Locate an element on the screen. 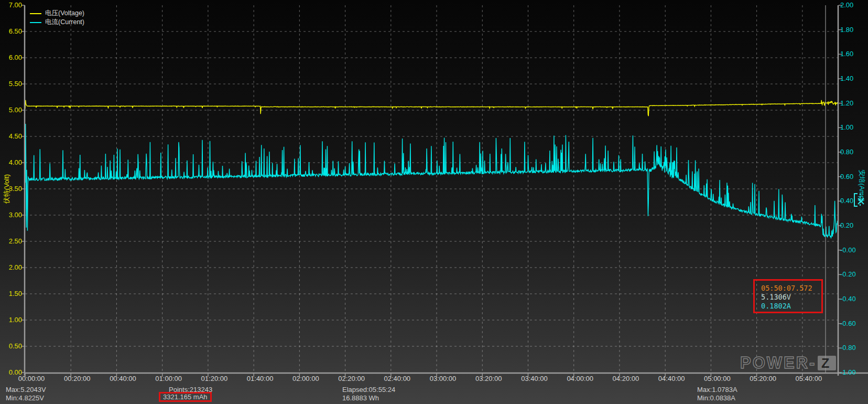 The image size is (868, 404). y-right-tick-label: -0.20 is located at coordinates (854, 274).